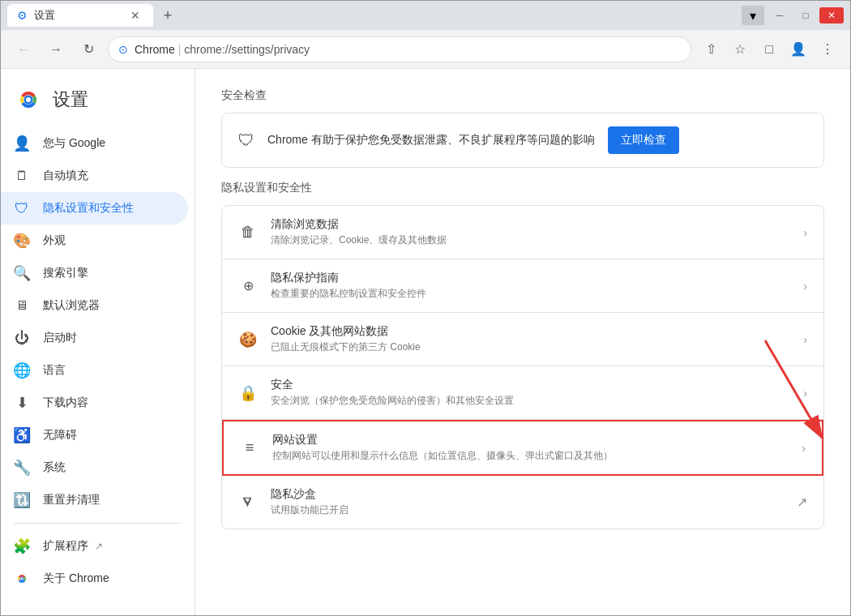 The width and height of the screenshot is (851, 616). Describe the element at coordinates (94, 403) in the screenshot. I see `sidebar-item-download: ⬇ 下载内容` at that location.